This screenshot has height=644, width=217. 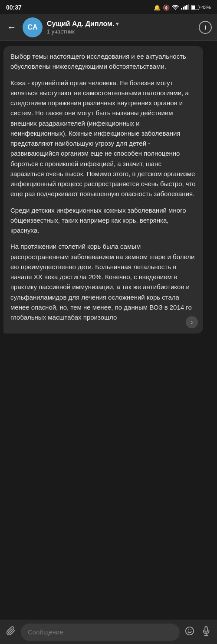 I want to click on emoji-button, so click(x=190, y=632).